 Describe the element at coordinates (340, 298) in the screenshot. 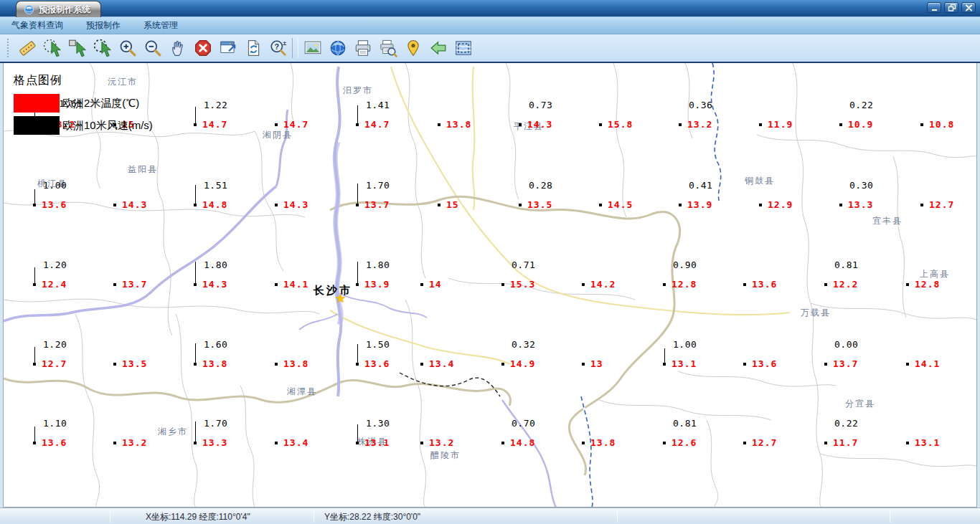

I see `capital-star-icon: ★` at that location.